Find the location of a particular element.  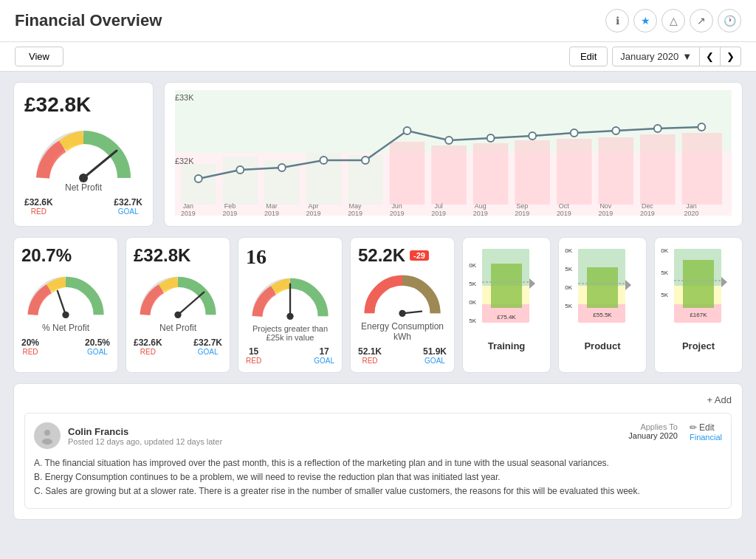

projects-gauge is located at coordinates (290, 295).